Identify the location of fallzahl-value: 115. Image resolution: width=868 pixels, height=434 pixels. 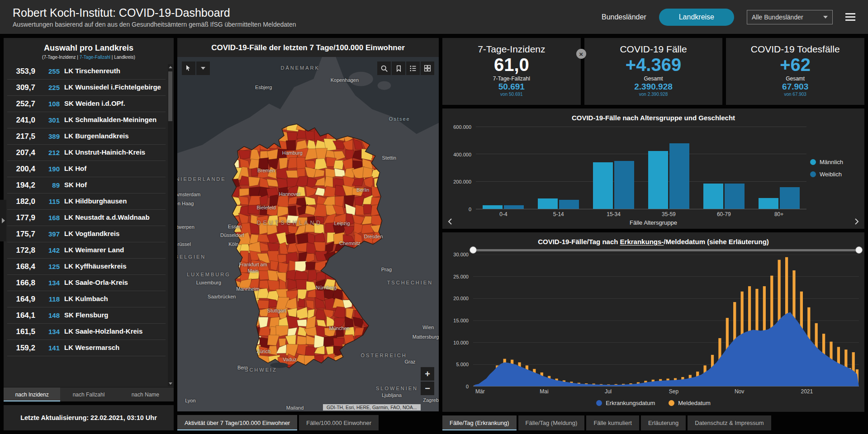
(50, 202).